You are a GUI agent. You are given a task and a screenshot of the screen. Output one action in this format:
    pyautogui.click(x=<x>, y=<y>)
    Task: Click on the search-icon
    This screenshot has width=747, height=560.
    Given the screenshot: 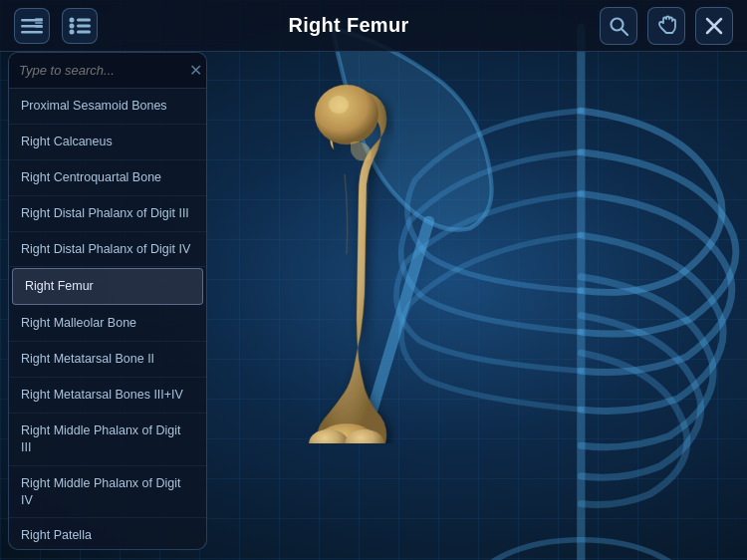 What is the action you would take?
    pyautogui.click(x=619, y=26)
    